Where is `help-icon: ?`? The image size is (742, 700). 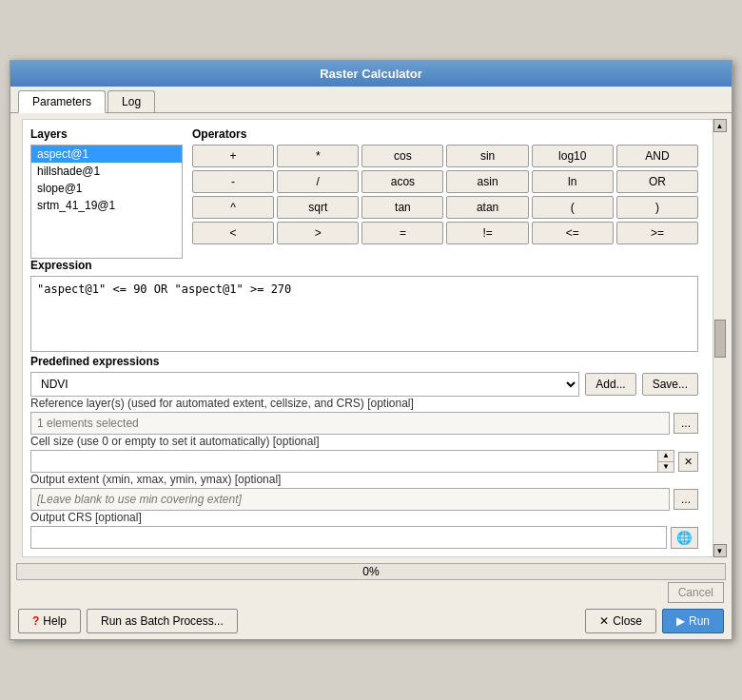
help-icon: ? is located at coordinates (36, 621).